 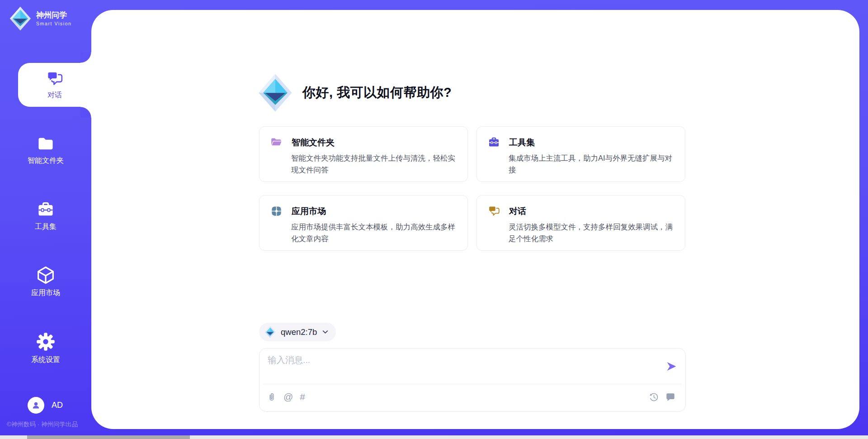 I want to click on brand-tagline: Smart Vision, so click(x=54, y=24).